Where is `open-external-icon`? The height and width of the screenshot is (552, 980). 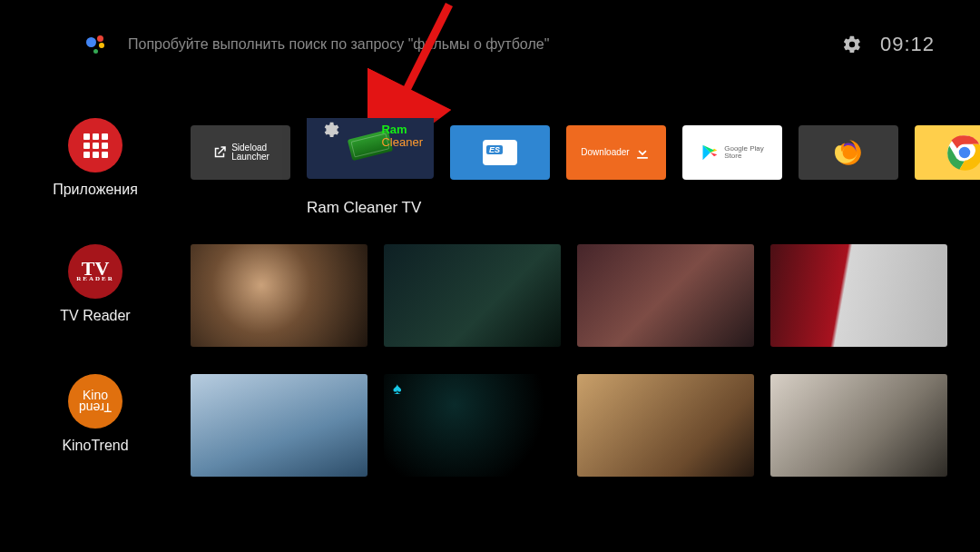
open-external-icon is located at coordinates (220, 153).